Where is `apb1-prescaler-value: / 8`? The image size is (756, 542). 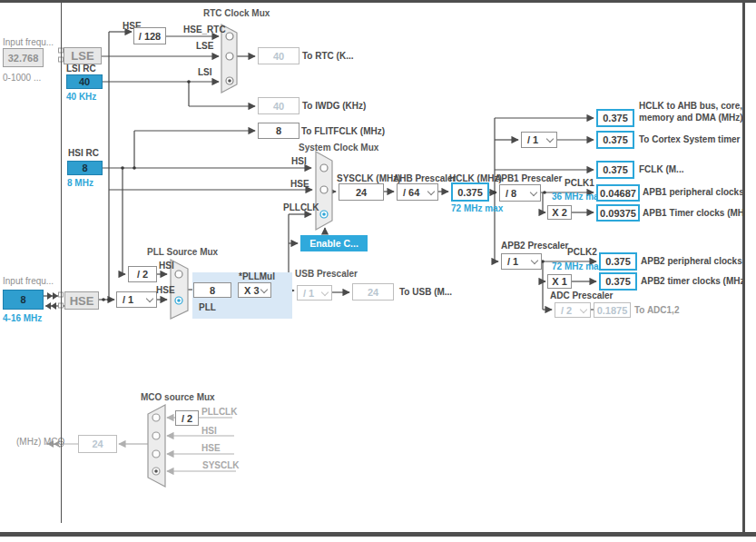
apb1-prescaler-value: / 8 is located at coordinates (511, 193).